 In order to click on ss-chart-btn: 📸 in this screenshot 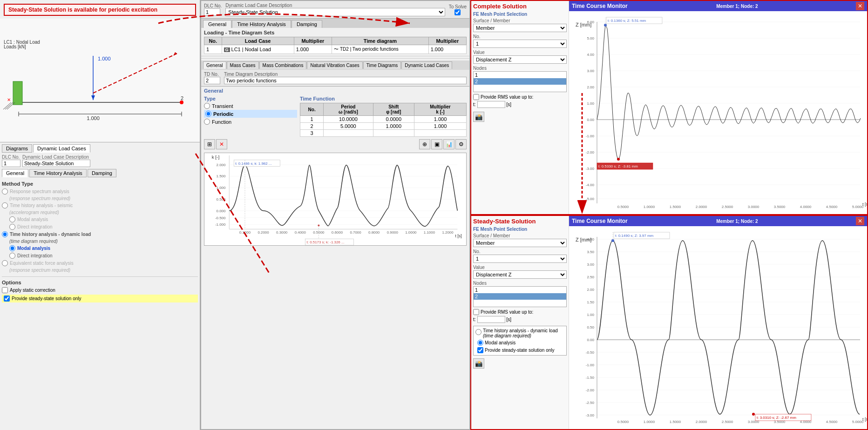, I will do `click(479, 363)`.